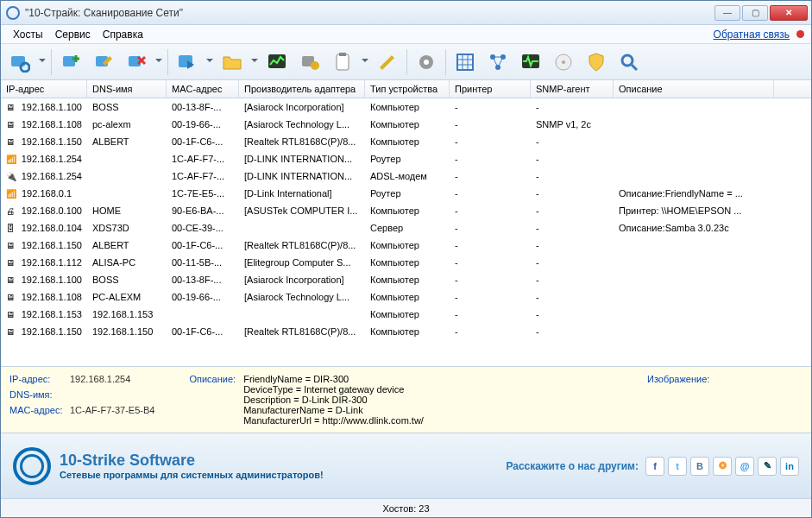 The width and height of the screenshot is (812, 518). I want to click on cell-mac: 00-1F-C6-..., so click(203, 142).